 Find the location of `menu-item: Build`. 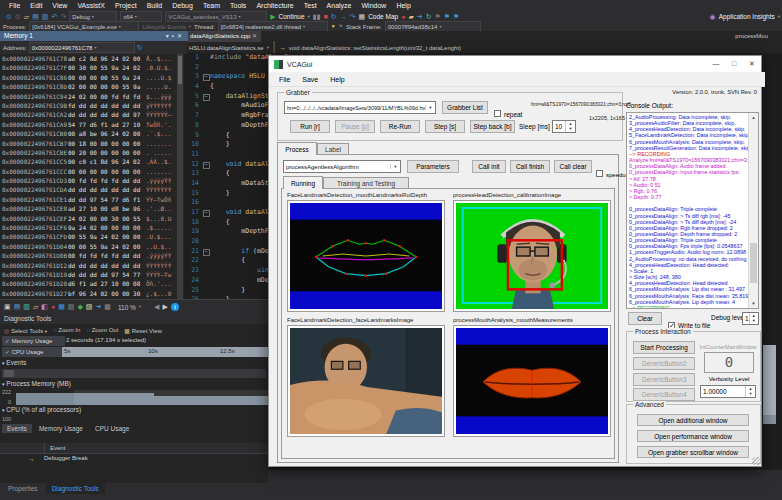

menu-item: Build is located at coordinates (155, 6).